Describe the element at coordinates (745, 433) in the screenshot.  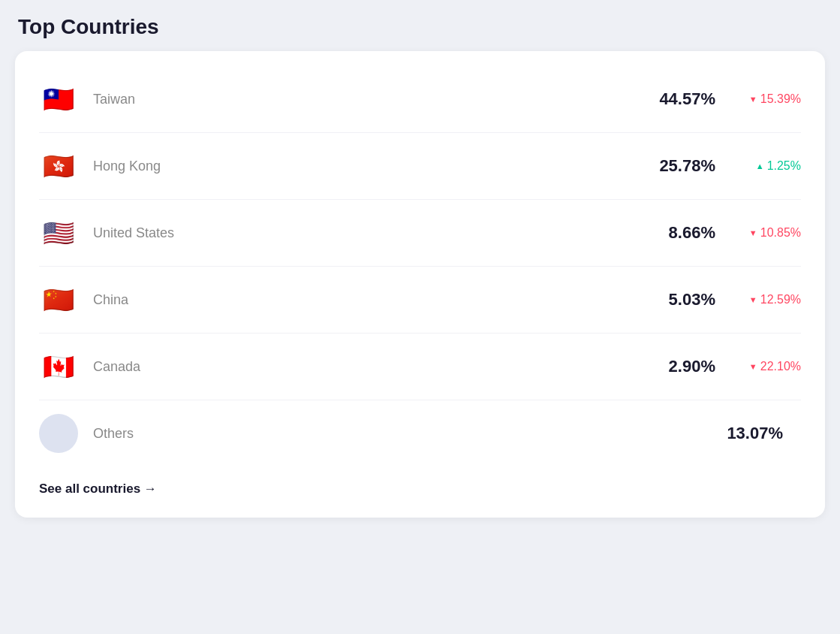
I see `country-percentage: 13.07%` at that location.